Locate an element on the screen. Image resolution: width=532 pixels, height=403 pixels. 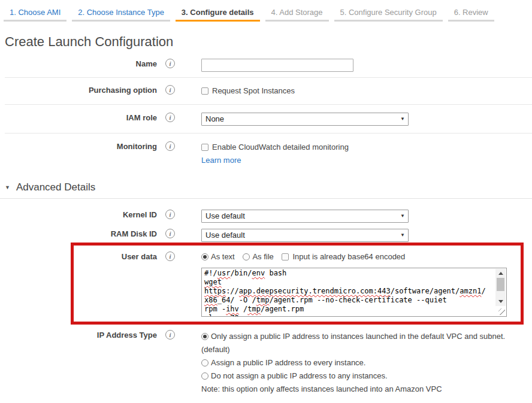
row-name: Name is located at coordinates (268, 66).